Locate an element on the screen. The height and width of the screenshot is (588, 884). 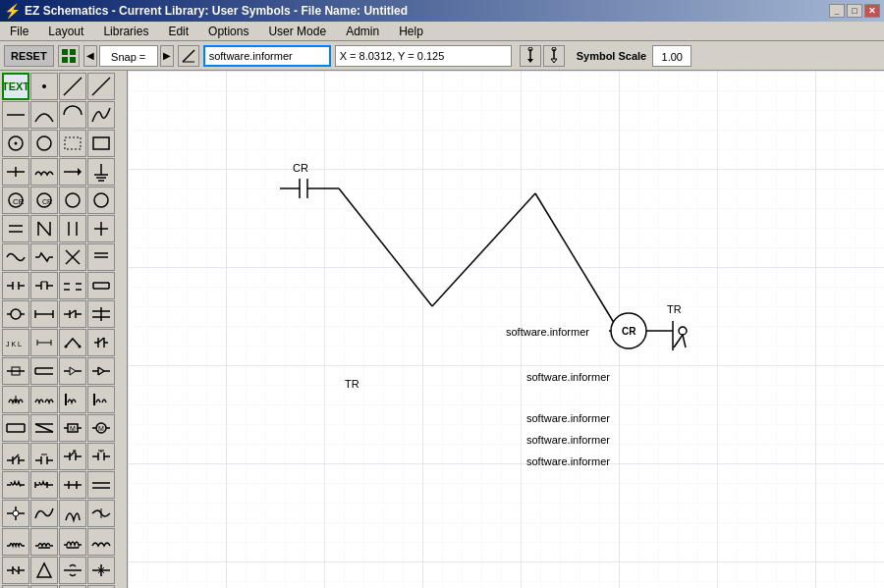
misc4-tool is located at coordinates (101, 570).